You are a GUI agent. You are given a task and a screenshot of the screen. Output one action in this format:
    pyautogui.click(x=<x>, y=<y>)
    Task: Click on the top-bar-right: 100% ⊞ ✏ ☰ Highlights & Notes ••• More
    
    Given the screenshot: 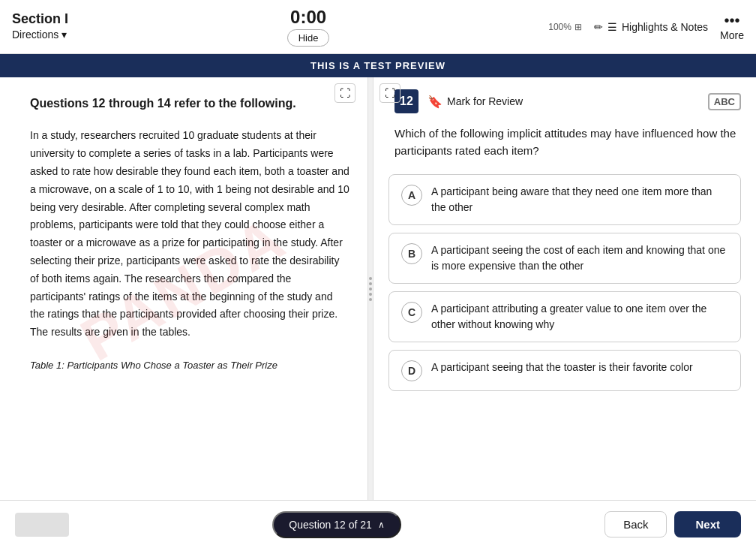 What is the action you would take?
    pyautogui.click(x=646, y=27)
    